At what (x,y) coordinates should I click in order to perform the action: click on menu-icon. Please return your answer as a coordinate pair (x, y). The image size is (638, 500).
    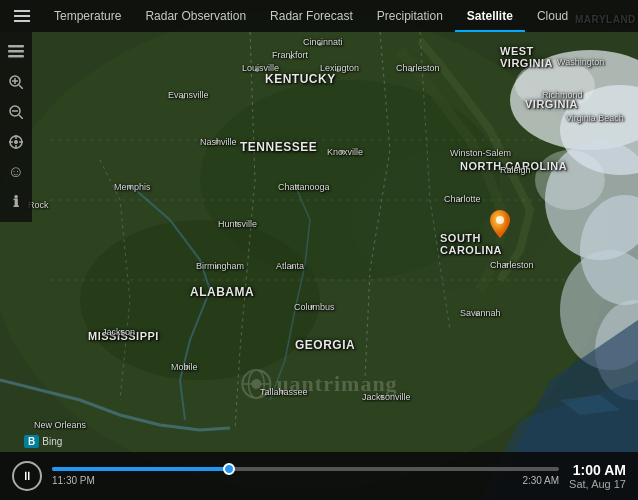
    Looking at the image, I should click on (22, 16).